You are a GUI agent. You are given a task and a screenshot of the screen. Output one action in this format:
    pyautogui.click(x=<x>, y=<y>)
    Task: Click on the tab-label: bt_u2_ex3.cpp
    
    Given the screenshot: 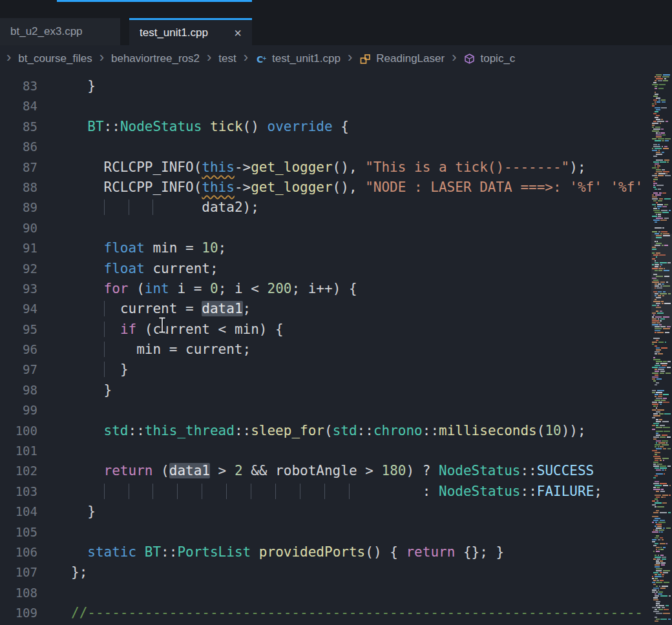 What is the action you would take?
    pyautogui.click(x=47, y=32)
    